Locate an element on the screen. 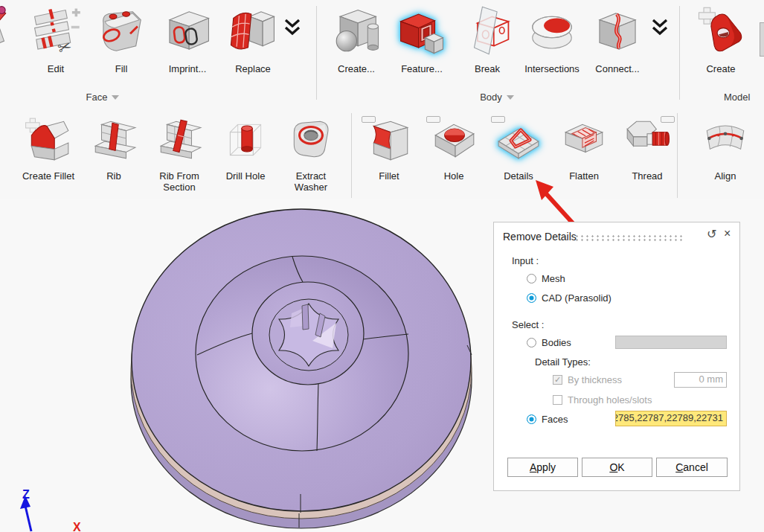 The height and width of the screenshot is (532, 764). break-icon is located at coordinates (487, 31).